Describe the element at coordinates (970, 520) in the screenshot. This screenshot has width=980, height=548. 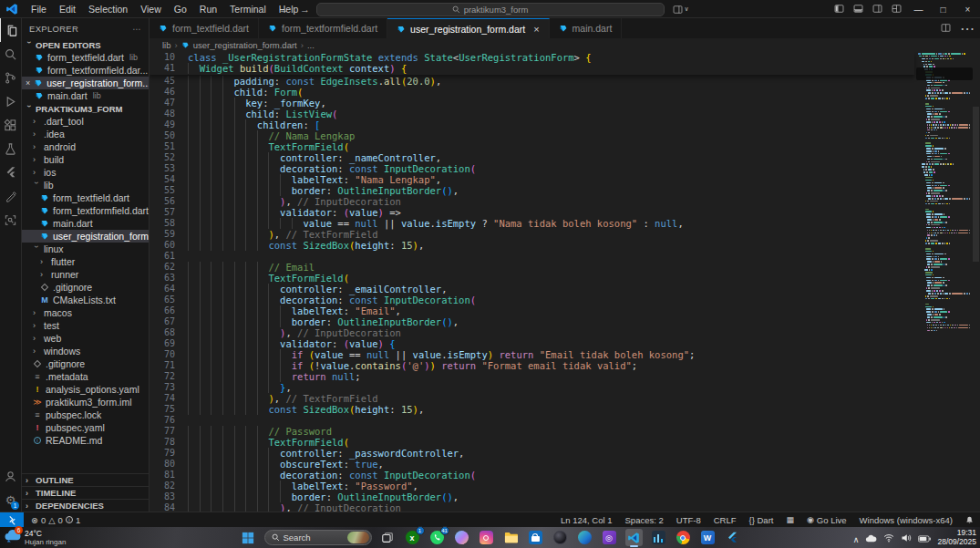
I see `status-bell` at that location.